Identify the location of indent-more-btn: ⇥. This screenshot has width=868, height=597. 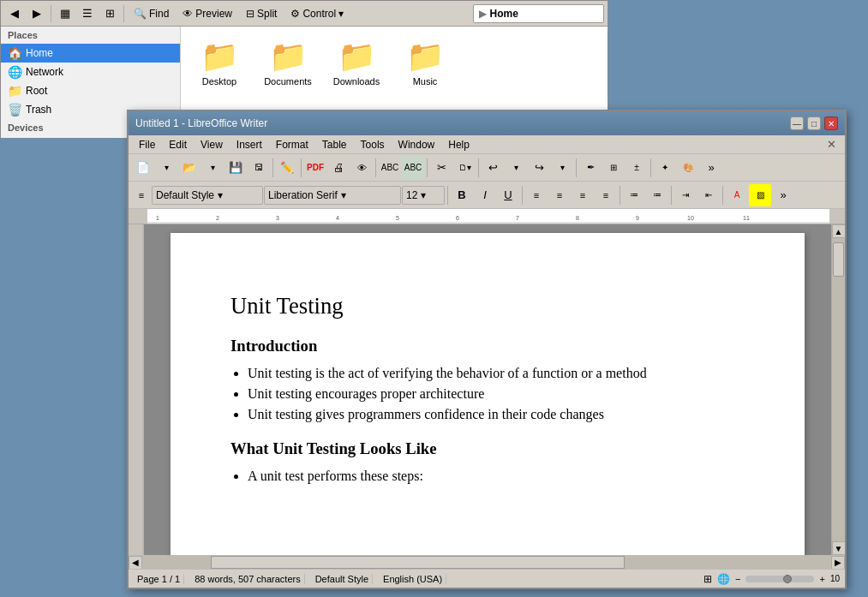
(685, 195).